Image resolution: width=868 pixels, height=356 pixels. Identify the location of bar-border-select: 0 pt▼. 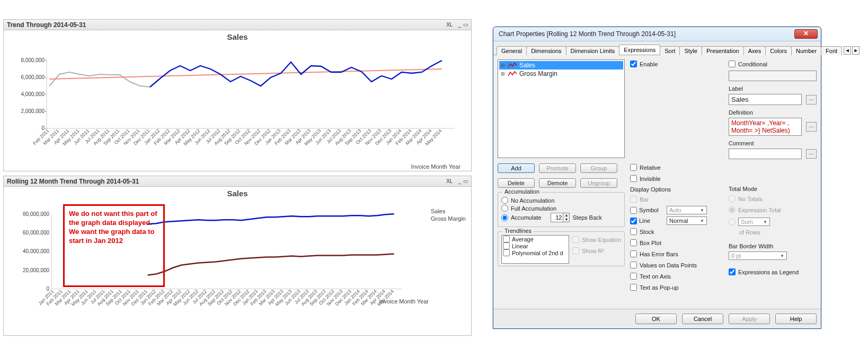
(758, 256).